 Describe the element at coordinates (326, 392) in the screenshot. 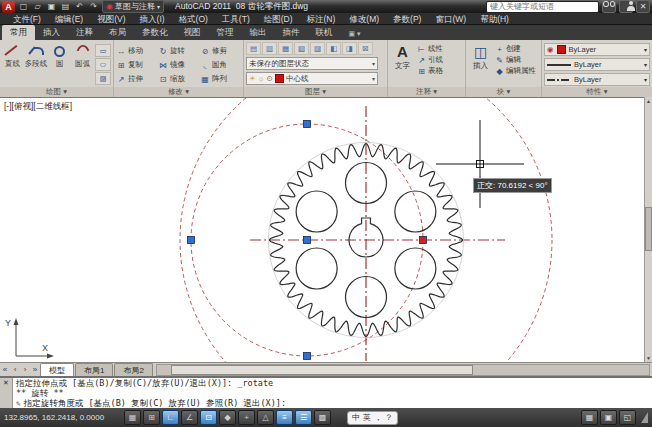

I see `command-window: ✕ 指定拉伸点或 [基点(B)/复制(C)/放弃(U)/退出(X)]: _rot…` at that location.